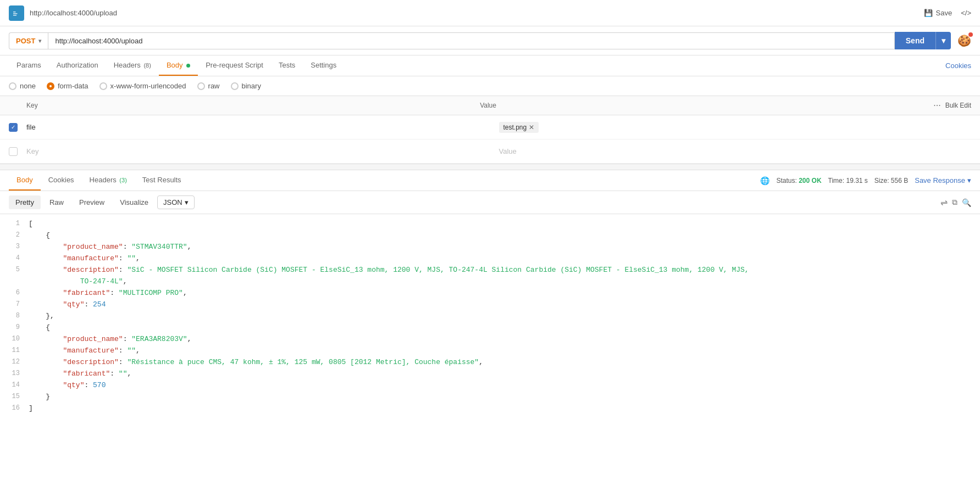 This screenshot has width=980, height=492. What do you see at coordinates (966, 203) in the screenshot?
I see `search-icon-button: 🔍` at bounding box center [966, 203].